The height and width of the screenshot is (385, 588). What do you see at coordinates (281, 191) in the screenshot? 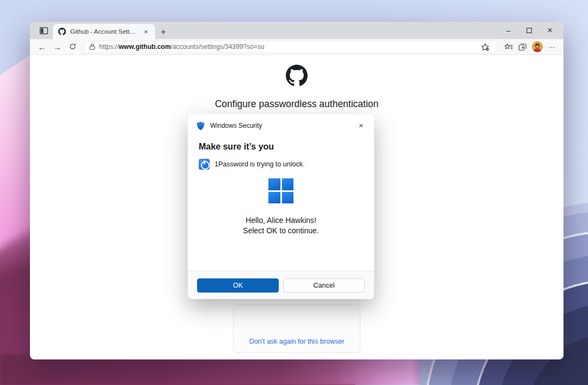
I see `windows-logo-icon` at bounding box center [281, 191].